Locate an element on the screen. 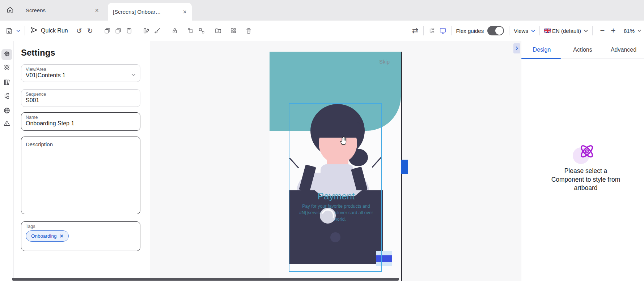 This screenshot has height=281, width=644. inspector-tabs: Design Actions Advanced is located at coordinates (582, 50).